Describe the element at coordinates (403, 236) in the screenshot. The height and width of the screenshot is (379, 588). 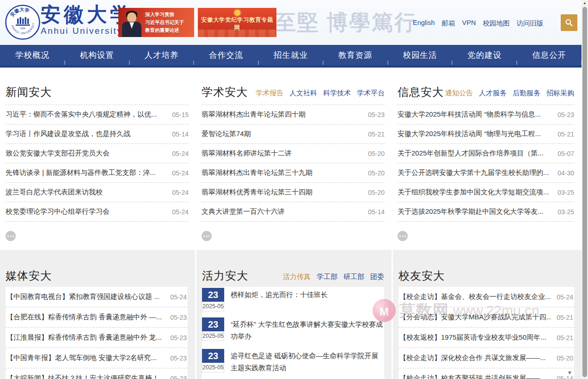
I see `info-more-button` at that location.